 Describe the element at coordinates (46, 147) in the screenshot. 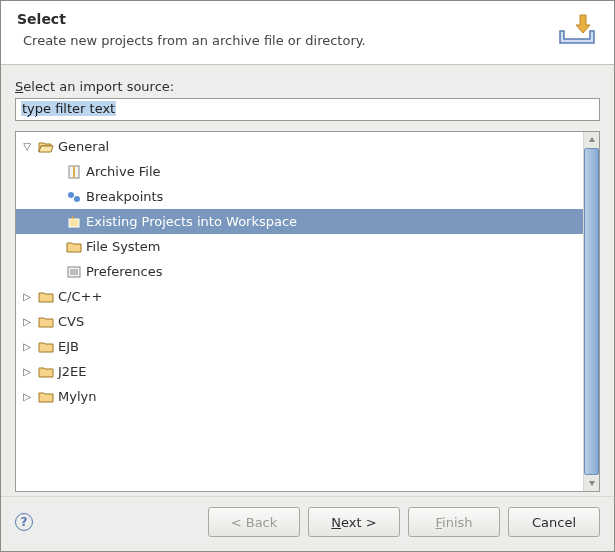

I see `folder-open-icon` at that location.